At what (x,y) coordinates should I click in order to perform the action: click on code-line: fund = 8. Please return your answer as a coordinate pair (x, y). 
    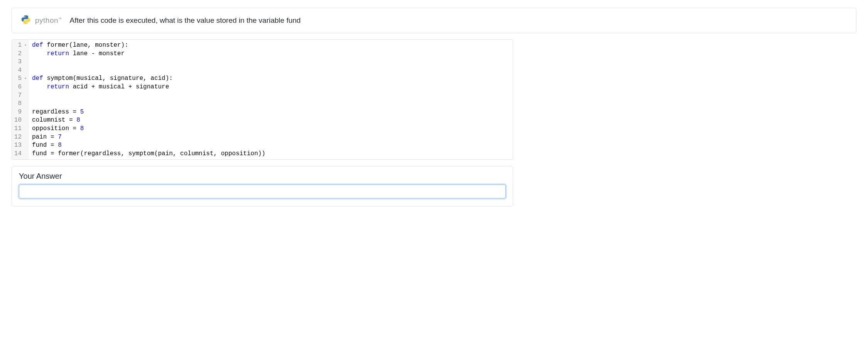
    Looking at the image, I should click on (271, 146).